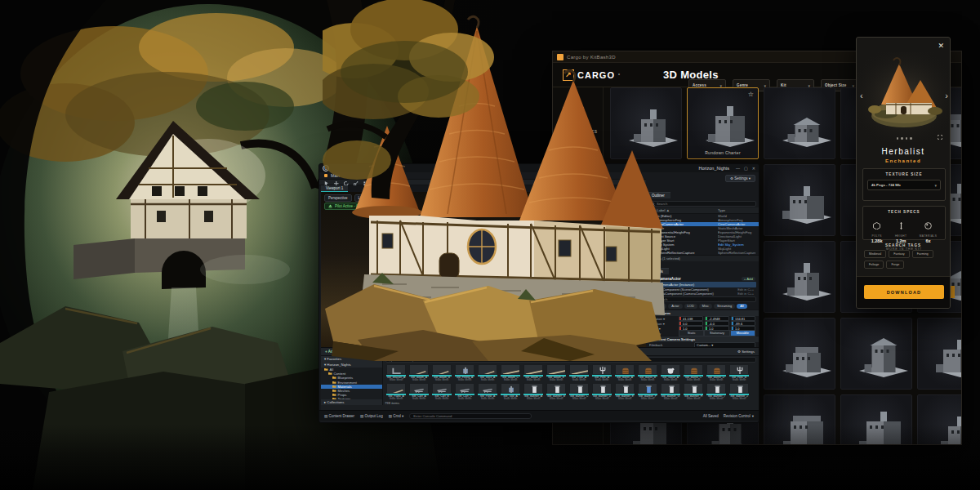 This screenshot has height=490, width=980. What do you see at coordinates (895, 265) in the screenshot?
I see `search-tag-forge: Forge` at bounding box center [895, 265].